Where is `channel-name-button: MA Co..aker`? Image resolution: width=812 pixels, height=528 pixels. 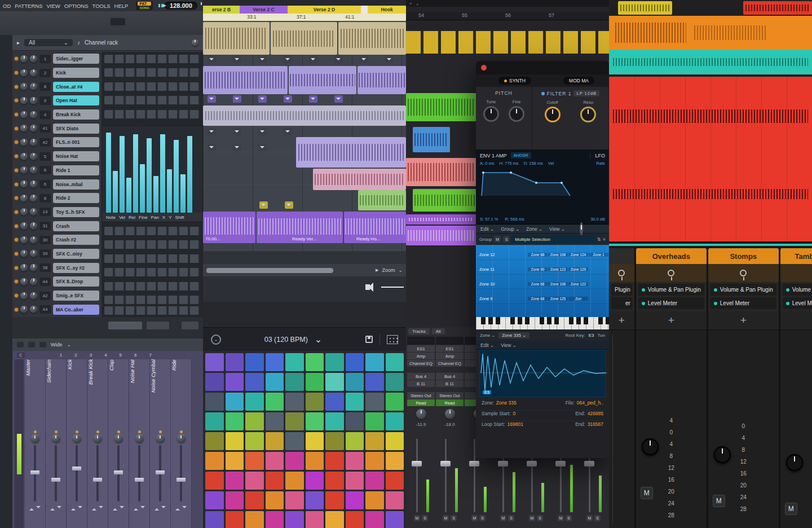
channel-name-button: MA Co..aker is located at coordinates (76, 310).